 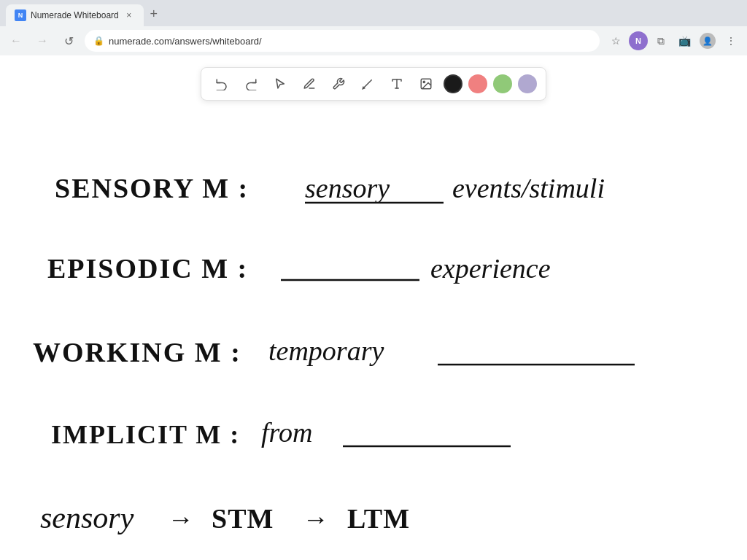 What do you see at coordinates (528, 188) in the screenshot?
I see `stimuli-text: events/stimuli` at bounding box center [528, 188].